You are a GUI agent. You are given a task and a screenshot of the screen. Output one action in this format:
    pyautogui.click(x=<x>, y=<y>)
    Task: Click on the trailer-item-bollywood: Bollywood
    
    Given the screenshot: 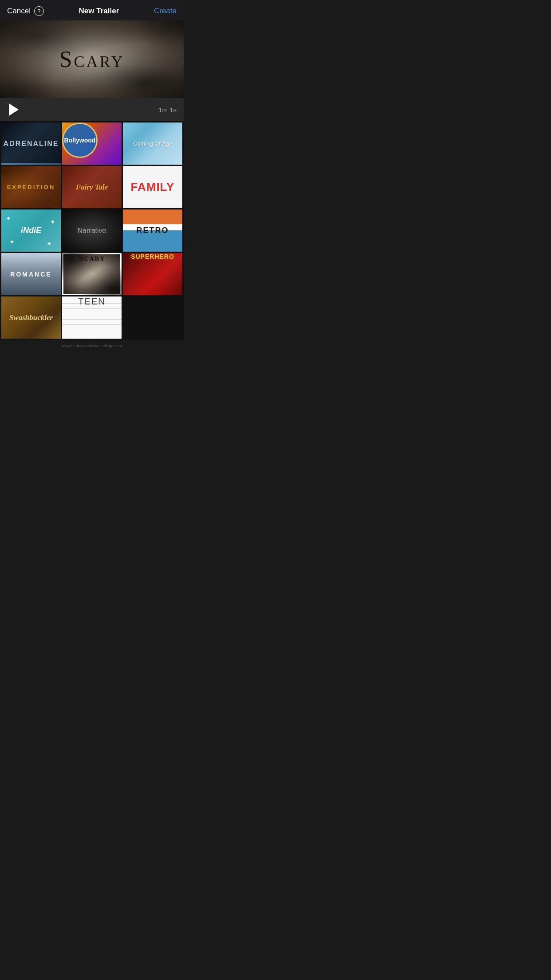 What is the action you would take?
    pyautogui.click(x=92, y=144)
    